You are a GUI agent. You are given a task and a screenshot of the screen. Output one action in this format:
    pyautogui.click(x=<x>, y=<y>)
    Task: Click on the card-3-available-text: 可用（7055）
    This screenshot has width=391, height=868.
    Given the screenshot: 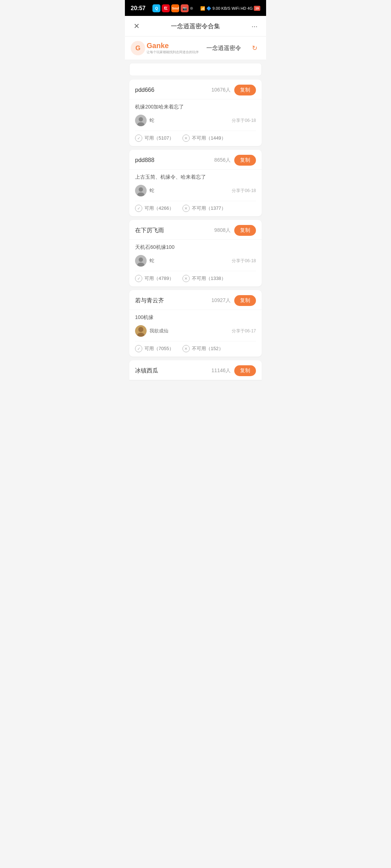 What is the action you would take?
    pyautogui.click(x=159, y=349)
    